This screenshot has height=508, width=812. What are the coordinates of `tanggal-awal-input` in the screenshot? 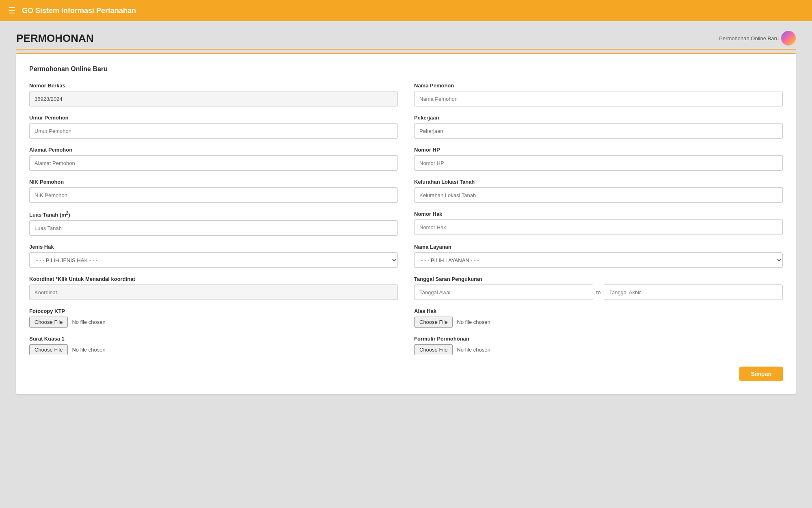 It's located at (503, 292).